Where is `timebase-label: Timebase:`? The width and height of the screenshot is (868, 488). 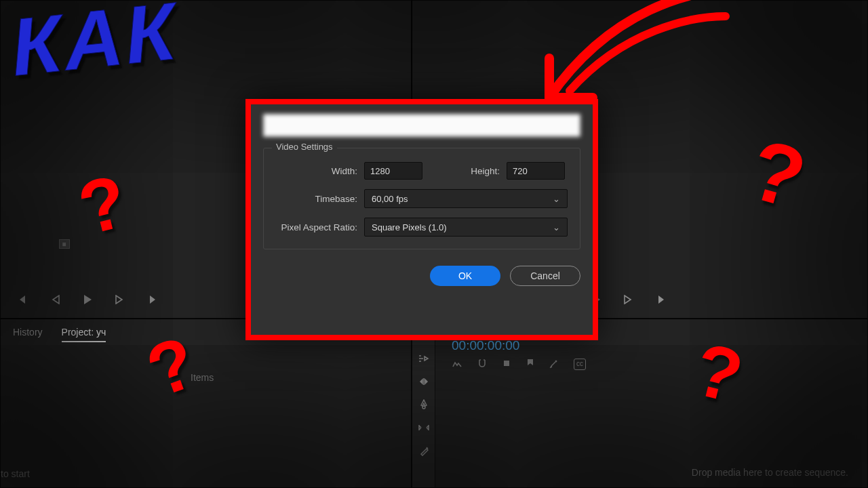
timebase-label: Timebase: is located at coordinates (317, 199).